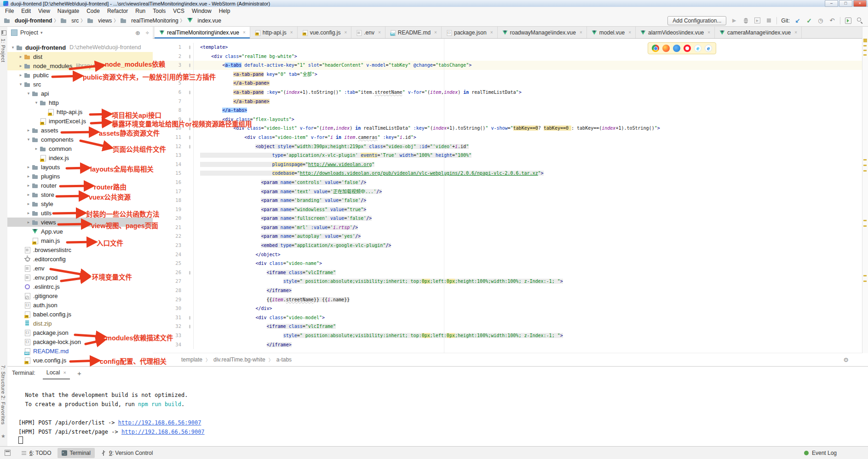 The image size is (868, 459). What do you see at coordinates (80, 176) in the screenshot?
I see `tree-row-plugins: ▸plugins` at bounding box center [80, 176].